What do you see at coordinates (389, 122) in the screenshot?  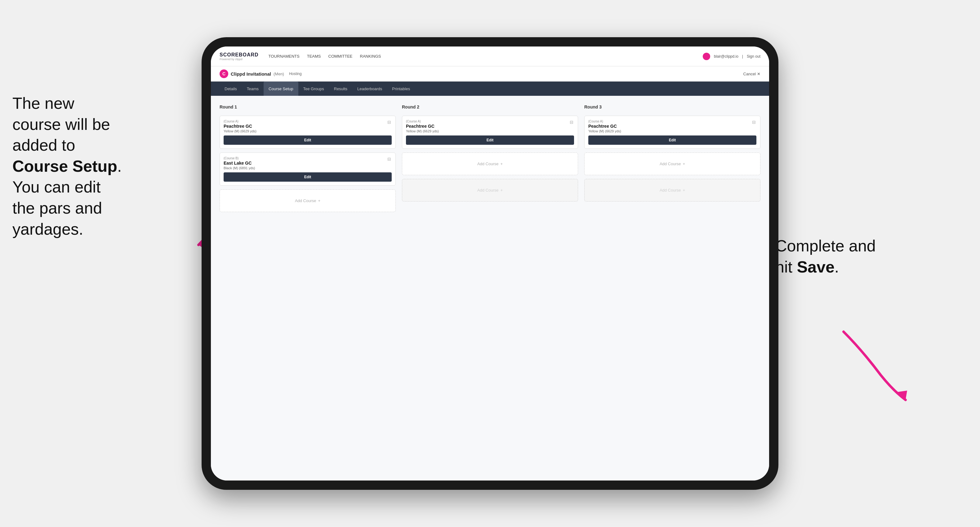 I see `round1-course-a-delete-icon: ⊟` at bounding box center [389, 122].